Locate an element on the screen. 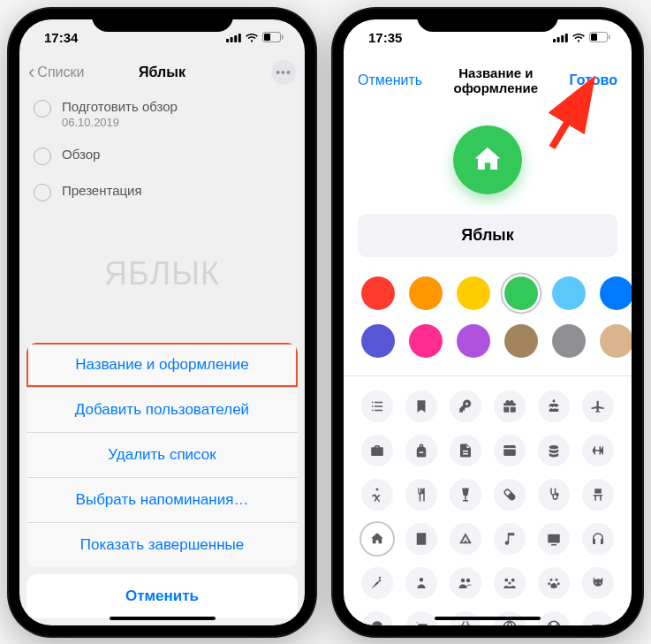 This screenshot has height=644, width=651. sheet-name-appearance: Название и оформление is located at coordinates (163, 366).